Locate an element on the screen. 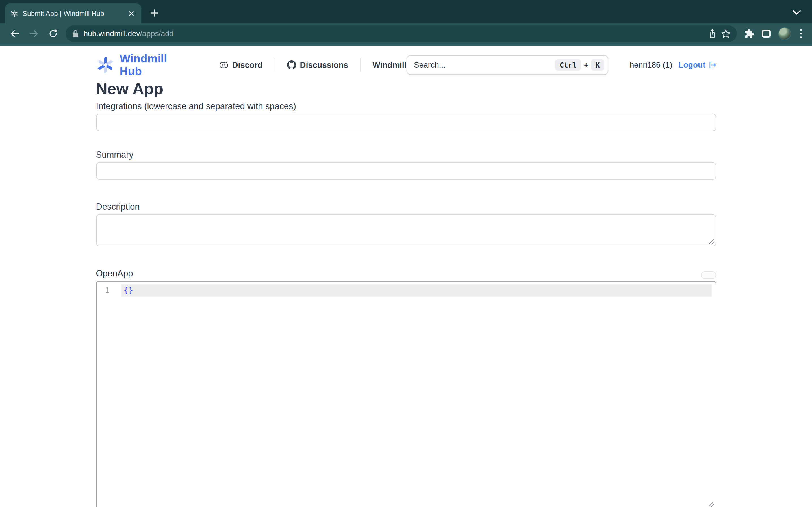 The image size is (812, 507). windmill-favicon is located at coordinates (14, 13).